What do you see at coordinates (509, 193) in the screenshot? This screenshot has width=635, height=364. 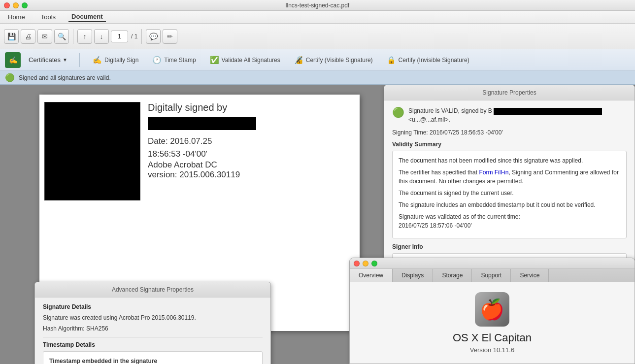 I see `validity-item-3: The document is signed by the current us…` at bounding box center [509, 193].